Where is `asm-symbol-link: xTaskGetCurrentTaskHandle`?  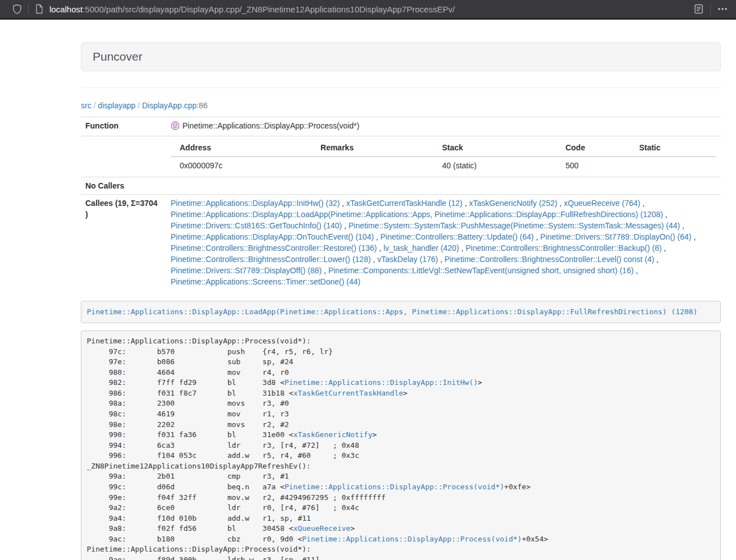
asm-symbol-link: xTaskGetCurrentTaskHandle is located at coordinates (348, 393).